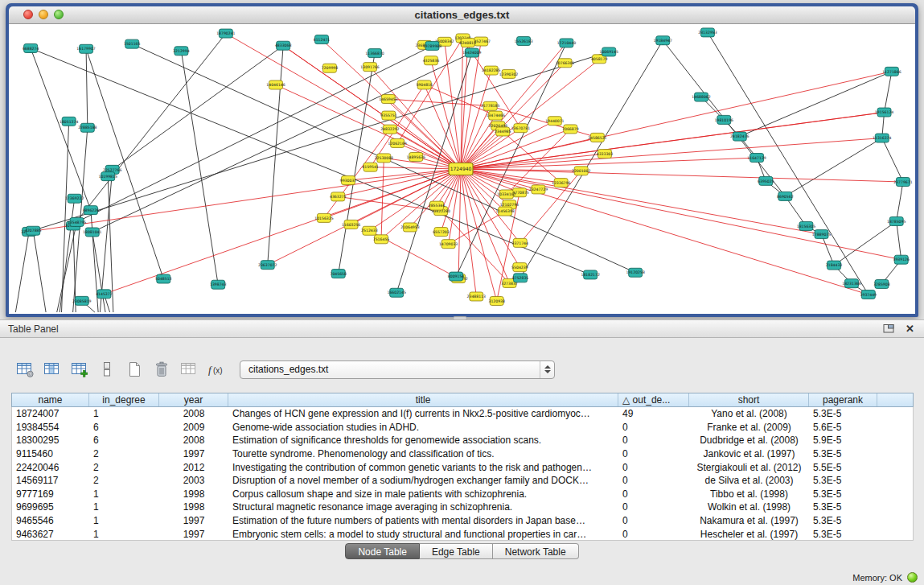 Image resolution: width=924 pixels, height=585 pixels. I want to click on table-row: 977716911998Corpus callosum shape and si…, so click(462, 494).